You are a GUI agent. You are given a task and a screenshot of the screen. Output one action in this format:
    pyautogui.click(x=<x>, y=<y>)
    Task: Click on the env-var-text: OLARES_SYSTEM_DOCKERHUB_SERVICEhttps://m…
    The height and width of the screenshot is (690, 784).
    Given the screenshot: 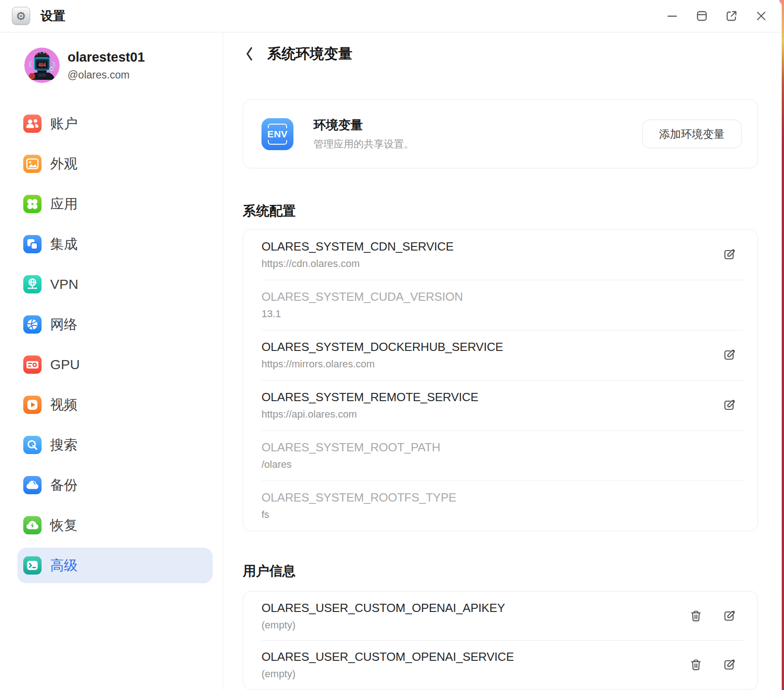 What is the action you would take?
    pyautogui.click(x=382, y=355)
    